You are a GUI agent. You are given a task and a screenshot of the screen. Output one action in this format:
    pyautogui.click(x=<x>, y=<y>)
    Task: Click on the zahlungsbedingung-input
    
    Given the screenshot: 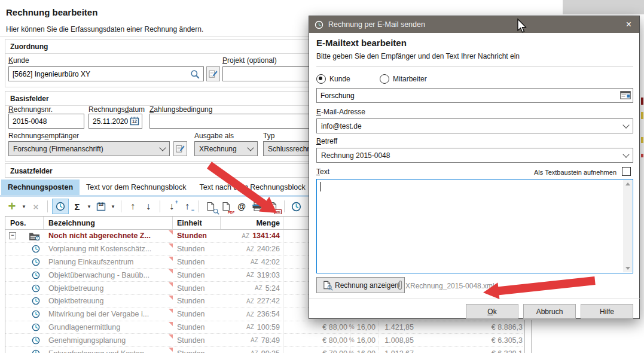 What is the action you would take?
    pyautogui.click(x=238, y=121)
    